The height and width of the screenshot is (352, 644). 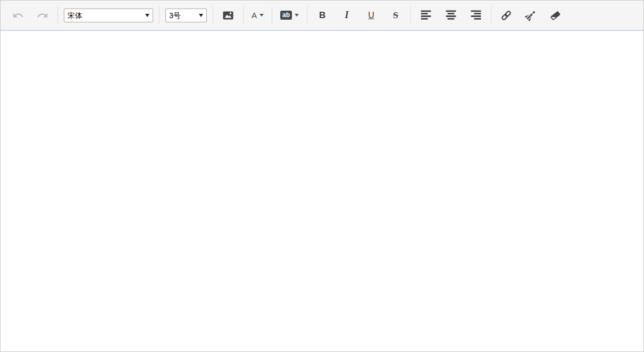 What do you see at coordinates (228, 15) in the screenshot?
I see `image-icon` at bounding box center [228, 15].